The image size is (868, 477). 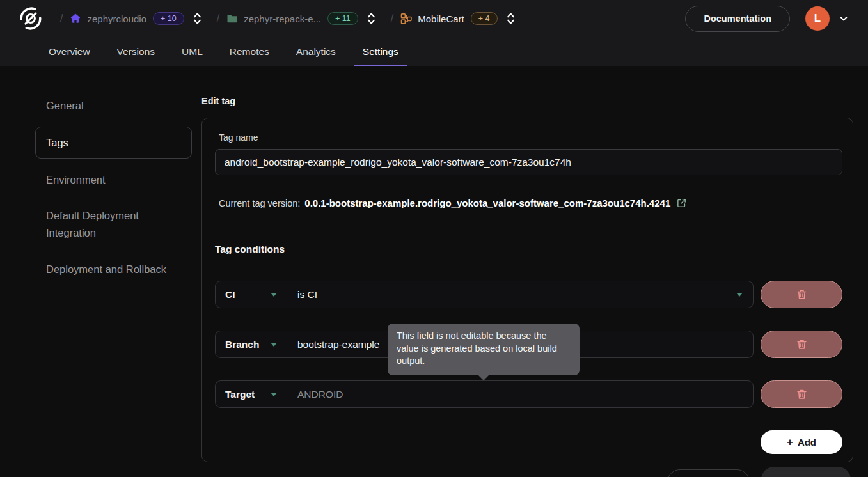 What do you see at coordinates (434, 33) in the screenshot?
I see `top-header: / zephyrcloudio + 10 / zephyr-repack-e..…` at bounding box center [434, 33].